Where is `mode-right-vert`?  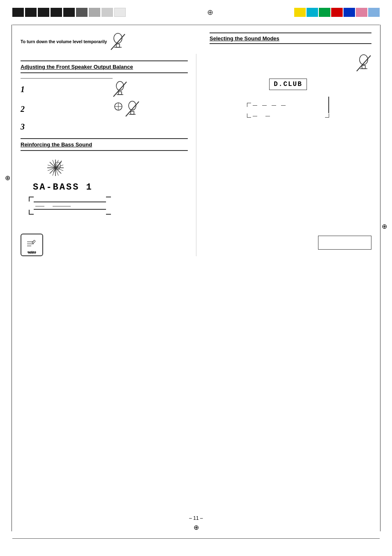 mode-right-vert is located at coordinates (329, 105).